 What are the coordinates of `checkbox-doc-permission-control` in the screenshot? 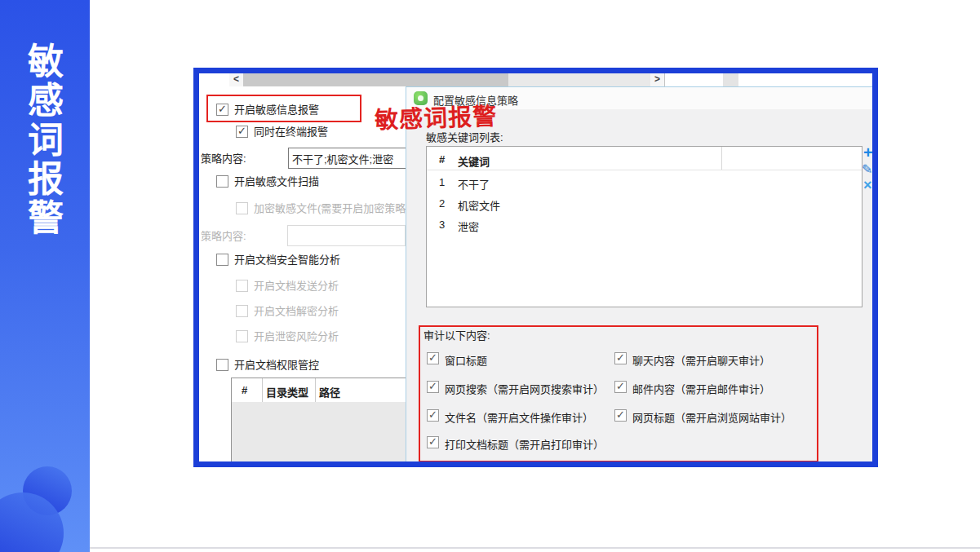 It's located at (222, 365).